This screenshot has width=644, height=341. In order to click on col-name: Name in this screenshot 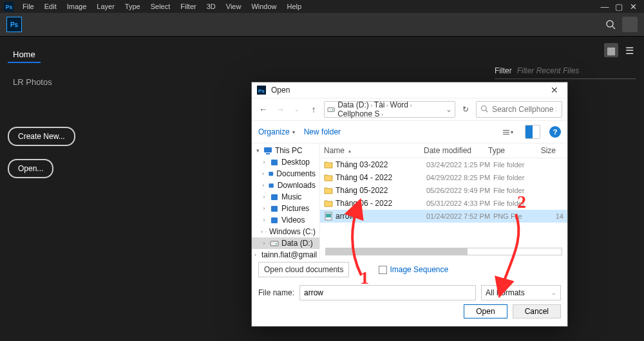, I will do `click(334, 151)`.